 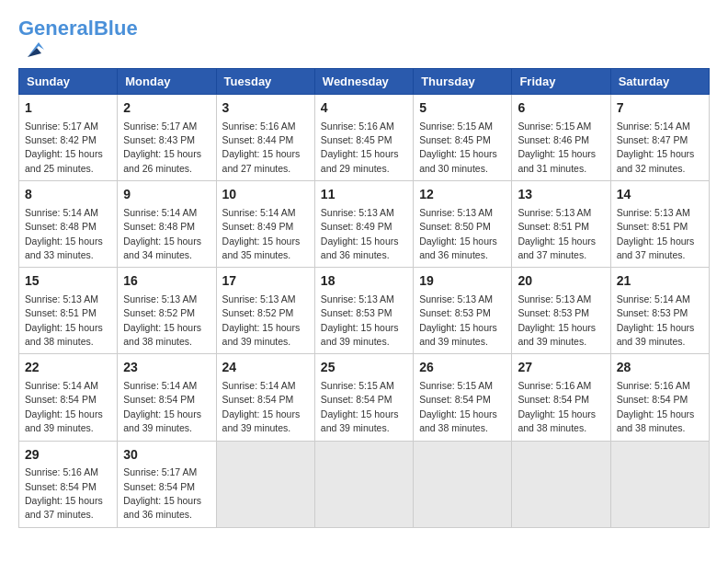 What do you see at coordinates (166, 455) in the screenshot?
I see `day-number: 30` at bounding box center [166, 455].